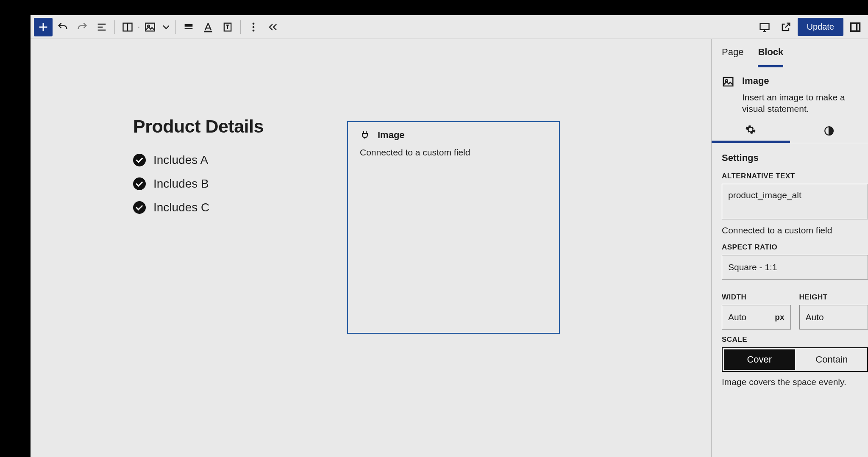  Describe the element at coordinates (829, 131) in the screenshot. I see `contrast-icon` at that location.